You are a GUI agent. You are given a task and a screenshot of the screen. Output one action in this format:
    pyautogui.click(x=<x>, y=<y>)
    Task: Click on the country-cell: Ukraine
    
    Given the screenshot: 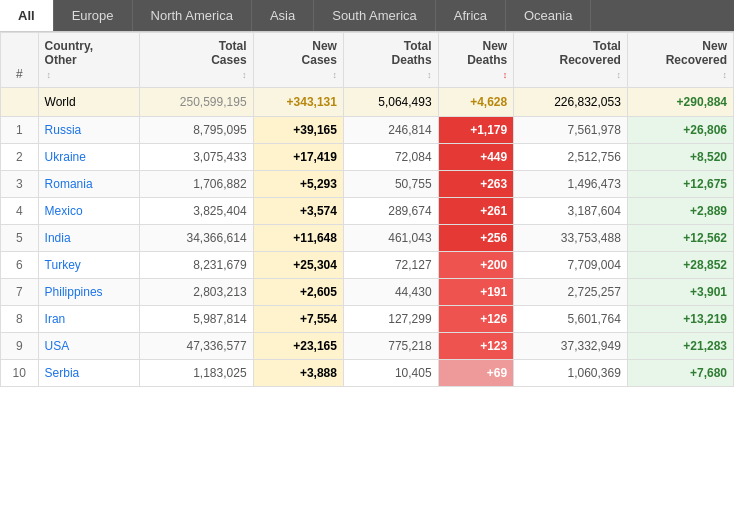 What is the action you would take?
    pyautogui.click(x=88, y=158)
    